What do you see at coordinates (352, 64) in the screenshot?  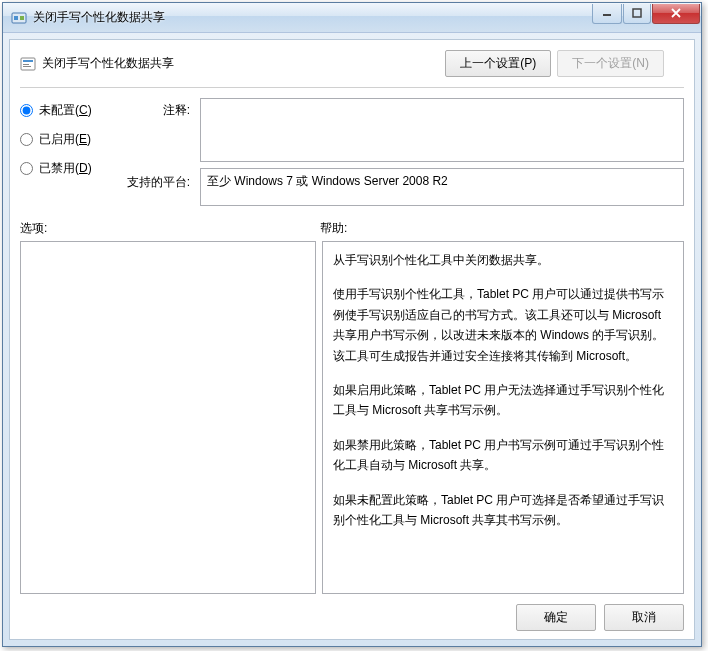 I see `header-row: 关闭手写个性化数据共享 上一个设置(P) 下一个设置(N)` at bounding box center [352, 64].